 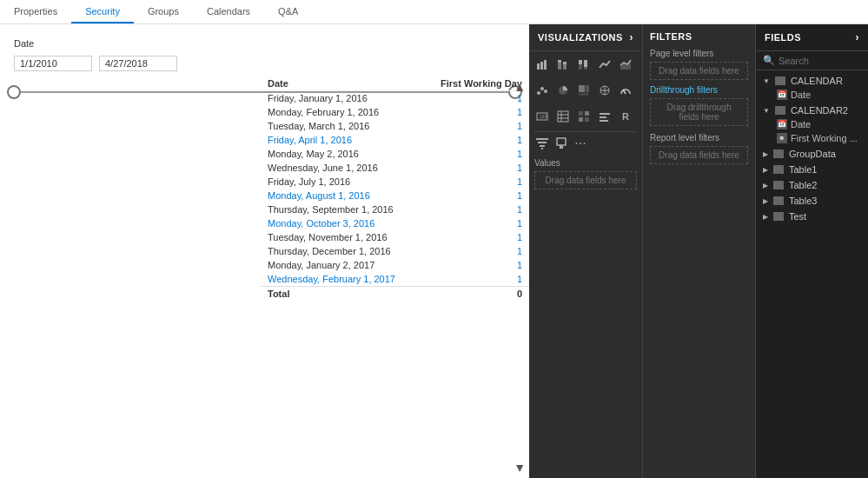 What do you see at coordinates (782, 95) in the screenshot?
I see `calendar-icon: 📅` at bounding box center [782, 95].